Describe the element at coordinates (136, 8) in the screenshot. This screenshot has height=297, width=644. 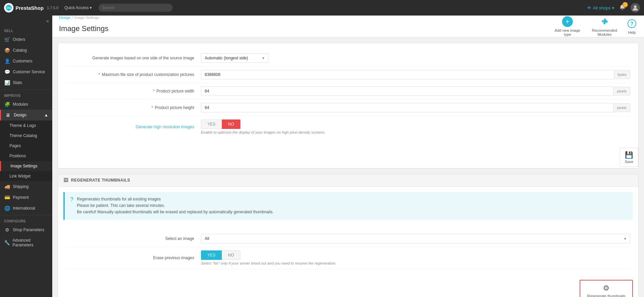
I see `search-input` at that location.